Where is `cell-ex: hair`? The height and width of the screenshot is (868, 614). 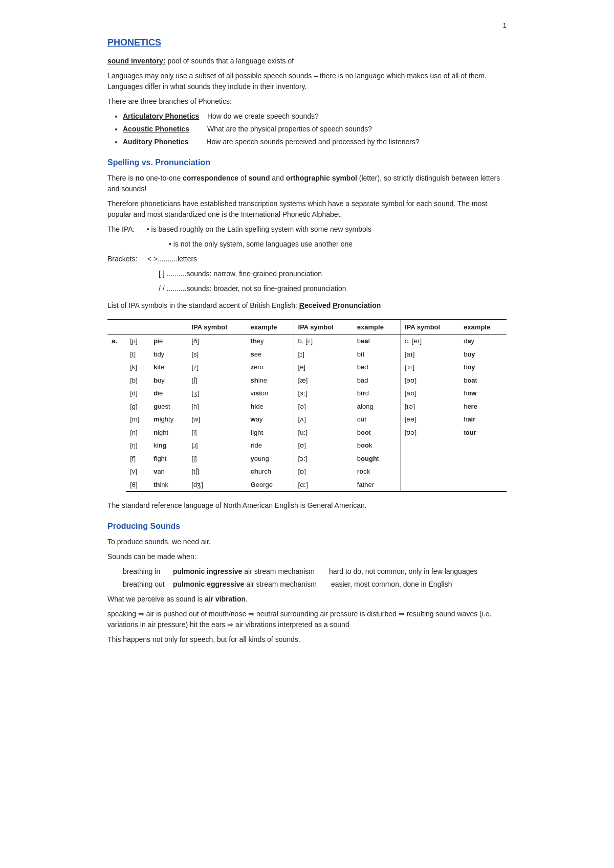
cell-ex: hair is located at coordinates (483, 419).